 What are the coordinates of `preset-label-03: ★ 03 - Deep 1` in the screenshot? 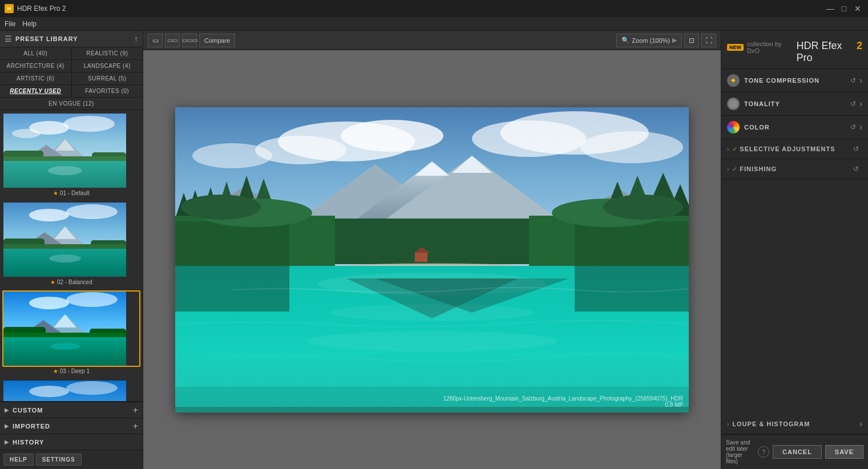 It's located at (71, 371).